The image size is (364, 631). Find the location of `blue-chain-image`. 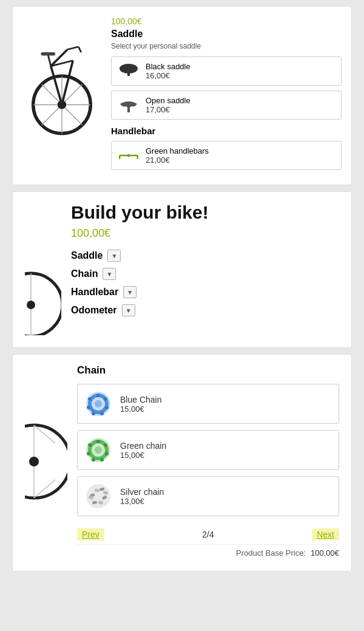

blue-chain-image is located at coordinates (98, 404).